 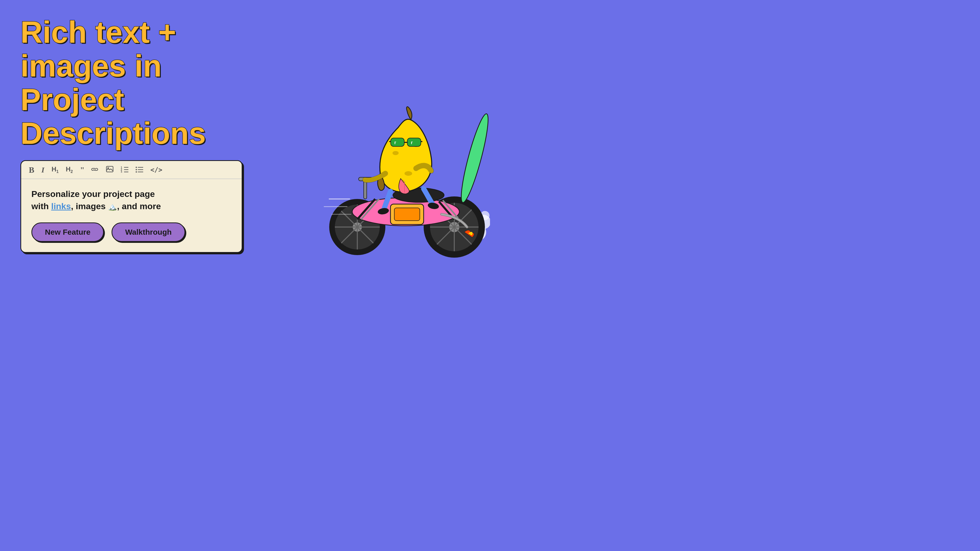 What do you see at coordinates (98, 49) in the screenshot?
I see `headline-line1: Rich text + images in` at bounding box center [98, 49].